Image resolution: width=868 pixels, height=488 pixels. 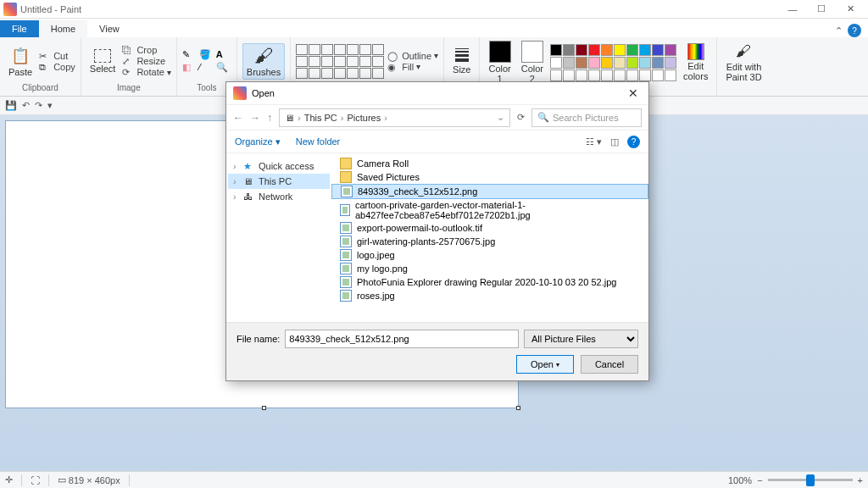 I want to click on tab-view: View, so click(x=109, y=29).